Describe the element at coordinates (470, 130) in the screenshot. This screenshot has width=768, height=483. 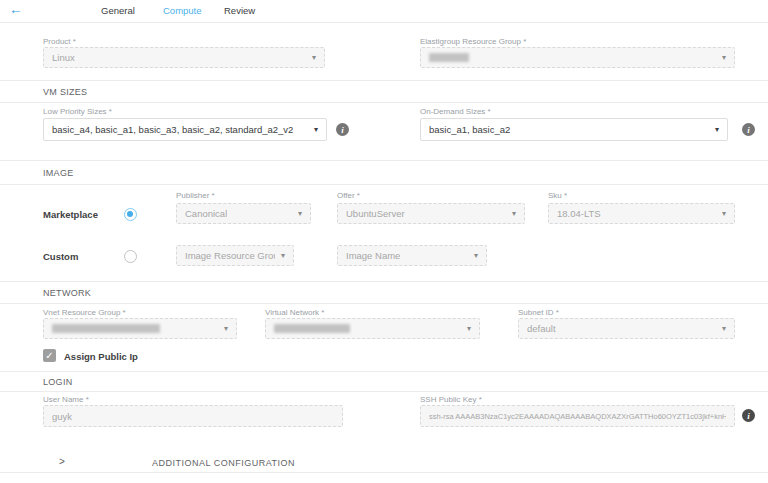
I see `on-demand-value: basic_a1, basic_a2` at that location.